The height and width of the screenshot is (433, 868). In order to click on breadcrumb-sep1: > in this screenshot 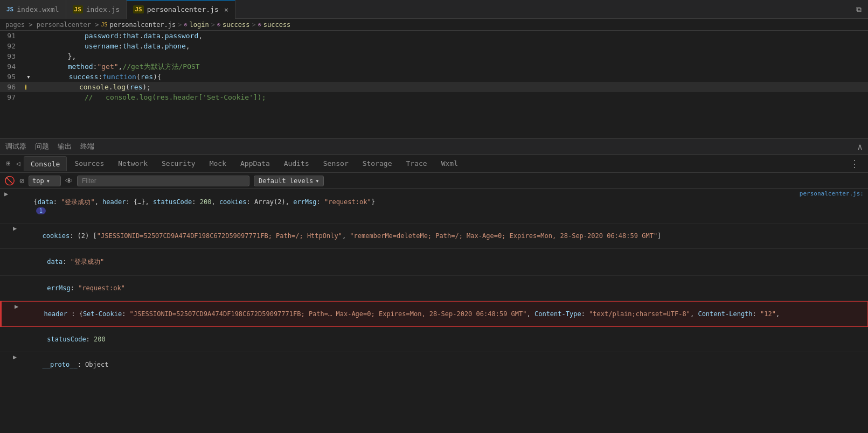, I will do `click(180, 25)`.